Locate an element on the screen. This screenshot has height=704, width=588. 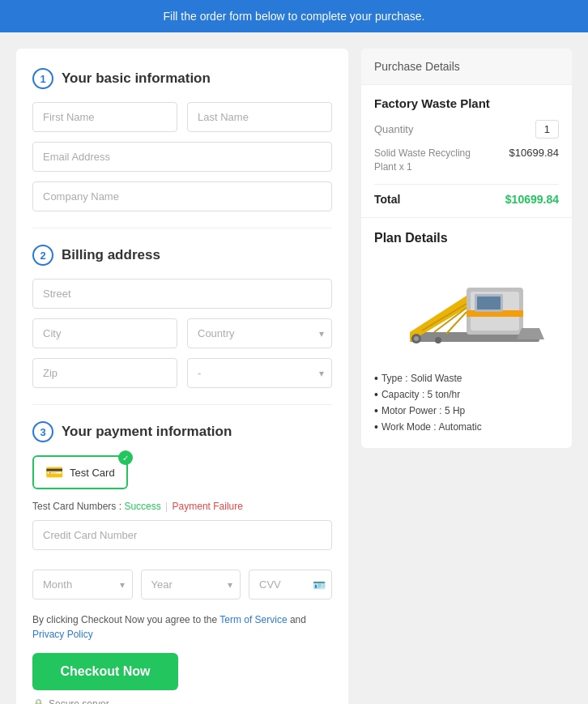
zip-input is located at coordinates (105, 373).